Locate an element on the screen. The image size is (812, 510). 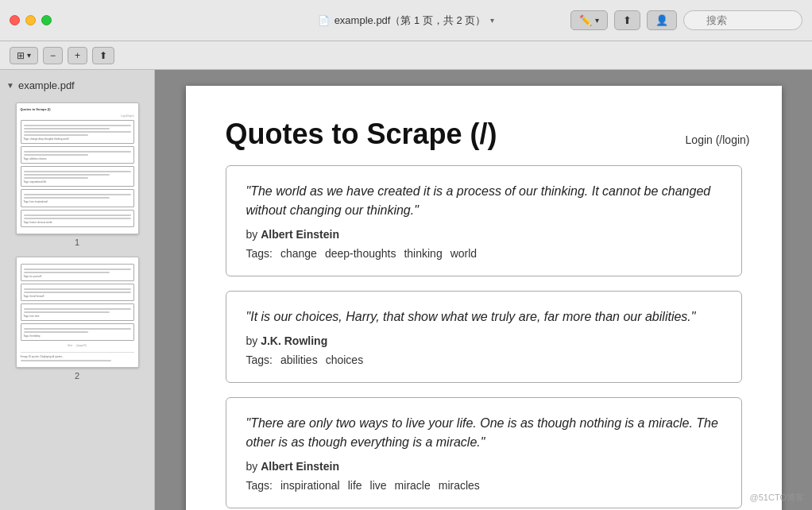
traffic-lights is located at coordinates (30, 21).